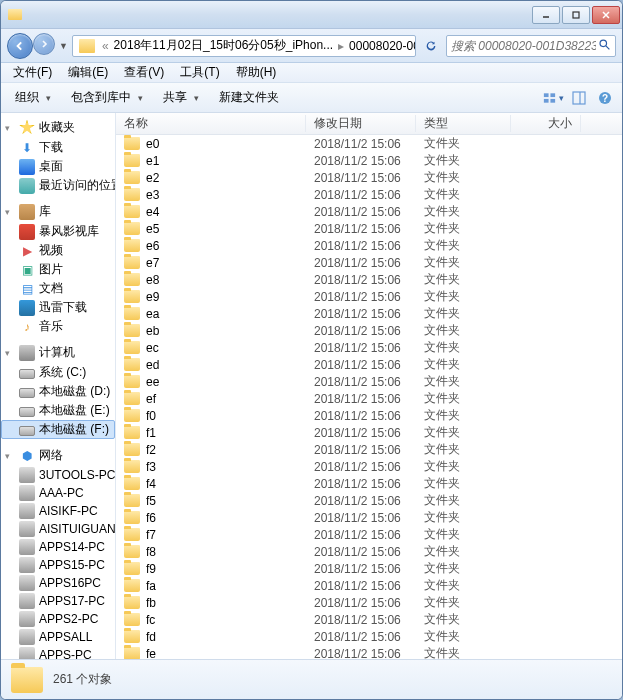 Image resolution: width=623 pixels, height=700 pixels. What do you see at coordinates (211, 124) in the screenshot?
I see `col-name: 名称` at bounding box center [211, 124].